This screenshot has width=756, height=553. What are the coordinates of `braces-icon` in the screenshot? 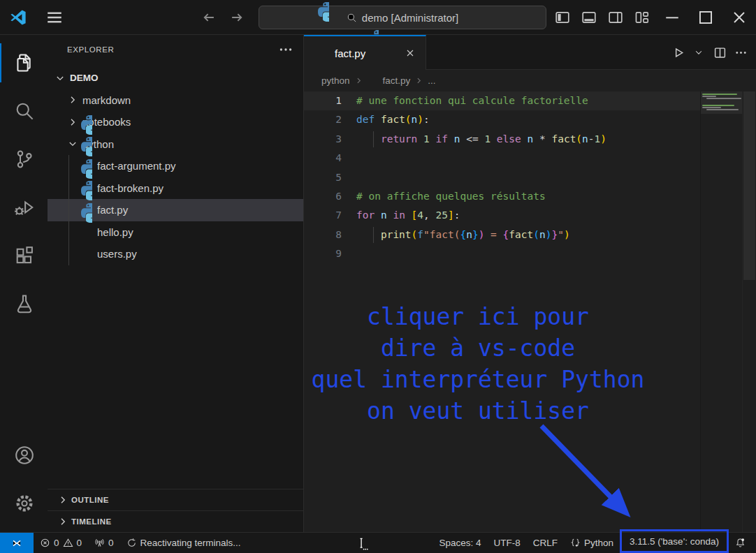 It's located at (576, 543).